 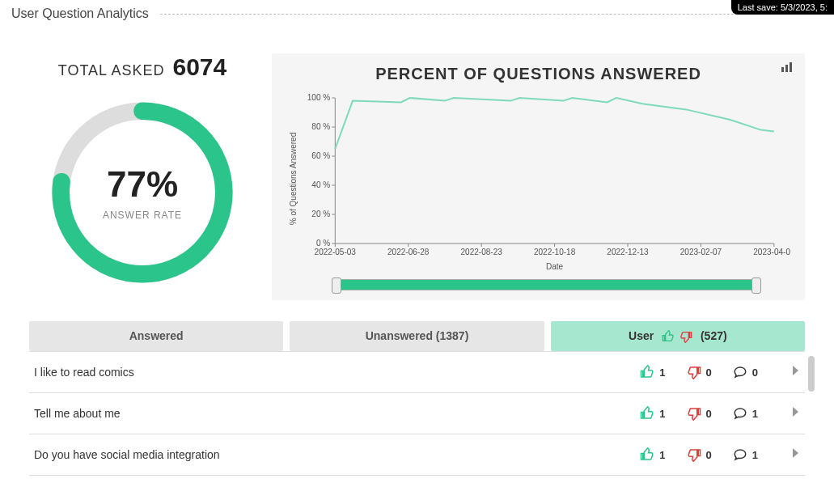 What do you see at coordinates (156, 337) in the screenshot?
I see `tab-answered: Answered` at bounding box center [156, 337].